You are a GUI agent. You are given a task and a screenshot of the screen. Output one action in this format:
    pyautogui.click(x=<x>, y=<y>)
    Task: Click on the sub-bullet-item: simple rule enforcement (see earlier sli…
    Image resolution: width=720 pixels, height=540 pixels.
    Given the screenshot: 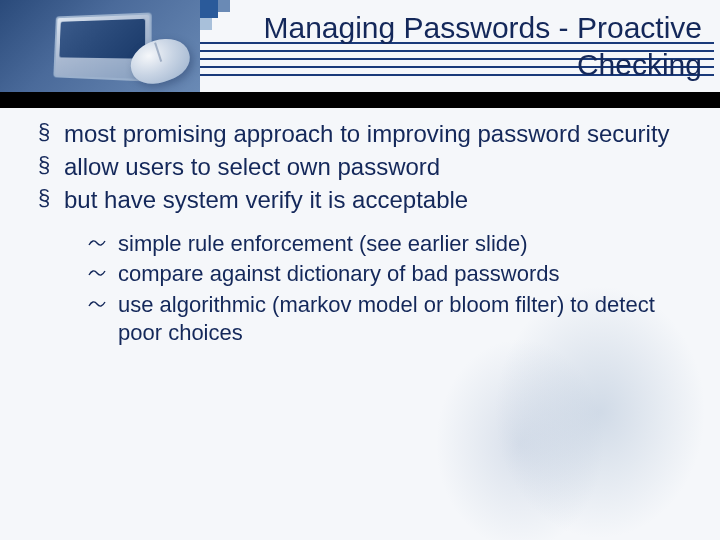 What is the action you would take?
    pyautogui.click(x=389, y=244)
    